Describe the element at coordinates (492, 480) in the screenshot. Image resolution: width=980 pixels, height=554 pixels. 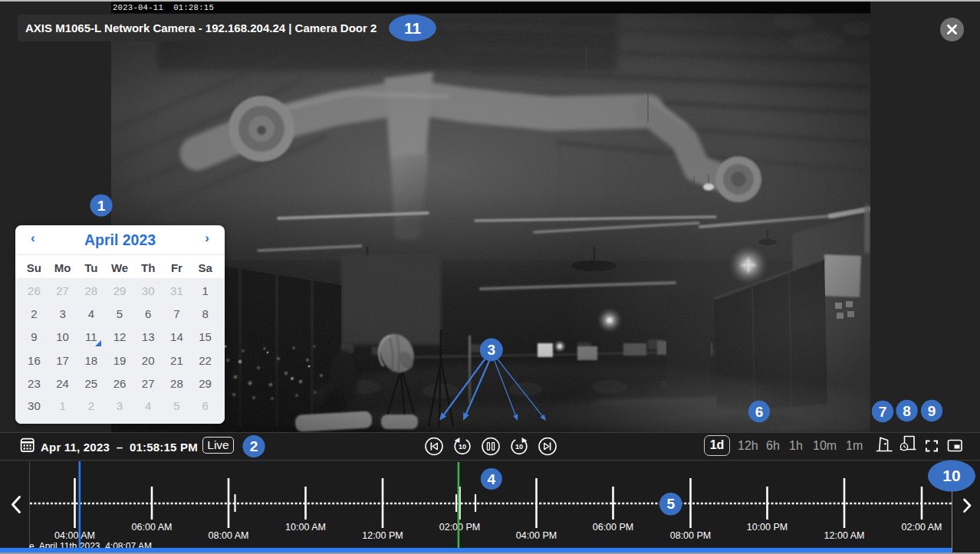
I see `svg-text: 4` at that location.